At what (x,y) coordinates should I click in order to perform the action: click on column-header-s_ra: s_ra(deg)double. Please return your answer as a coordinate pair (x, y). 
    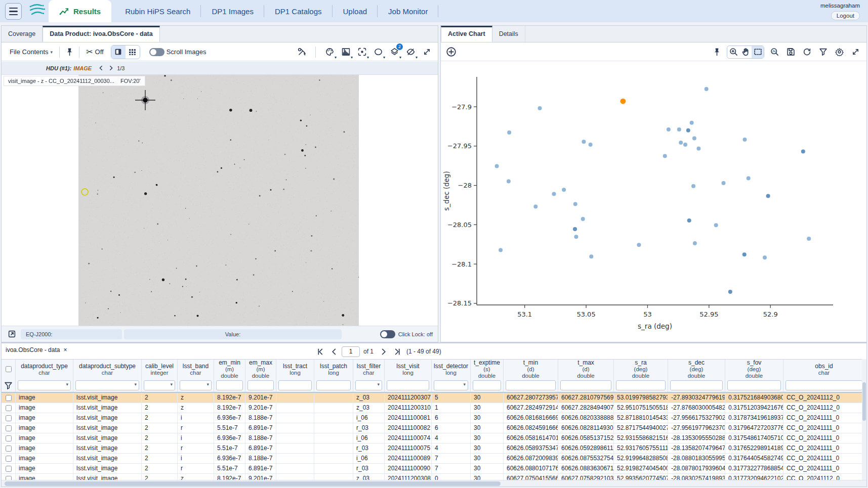
    Looking at the image, I should click on (641, 369).